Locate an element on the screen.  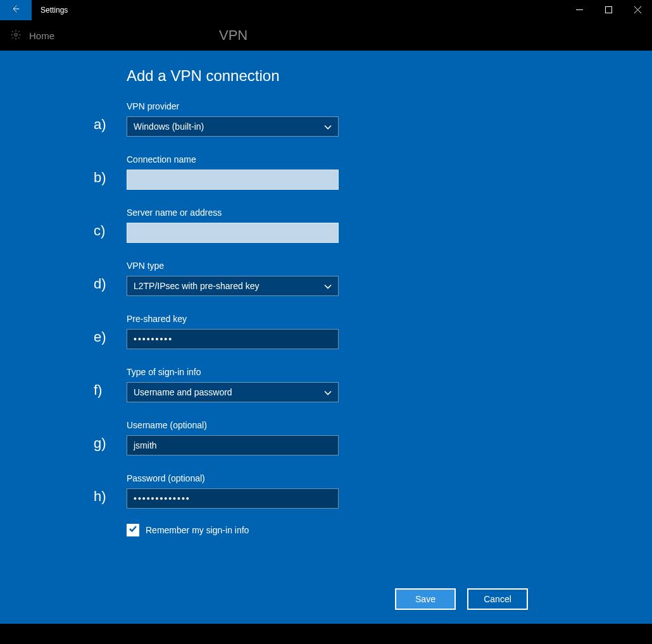
maximize-button is located at coordinates (608, 10).